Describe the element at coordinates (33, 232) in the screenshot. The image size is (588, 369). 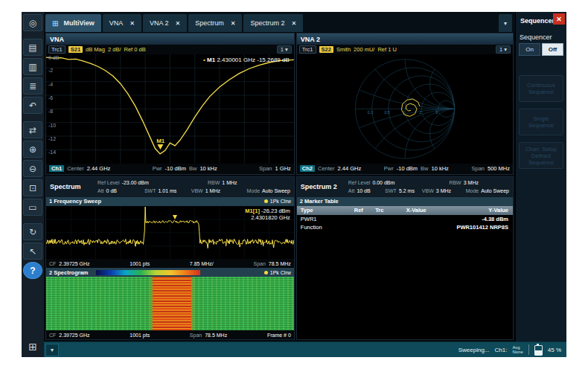
I see `refresh-icon: ↻` at that location.